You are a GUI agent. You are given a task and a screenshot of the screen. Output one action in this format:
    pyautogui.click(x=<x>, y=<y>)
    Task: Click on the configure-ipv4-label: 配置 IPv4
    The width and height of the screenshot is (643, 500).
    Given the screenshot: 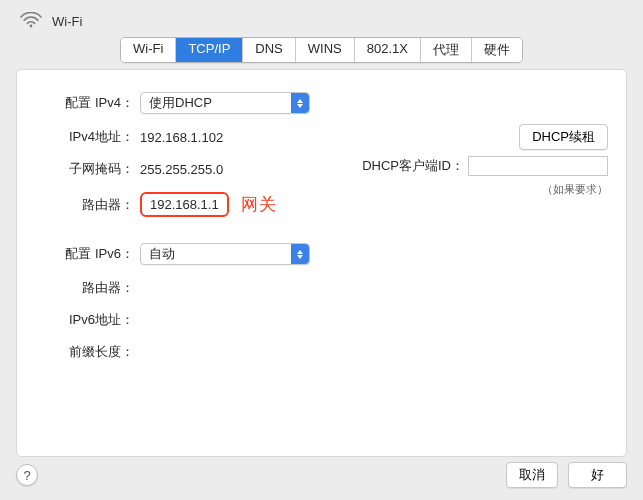 What is the action you would take?
    pyautogui.click(x=88, y=103)
    